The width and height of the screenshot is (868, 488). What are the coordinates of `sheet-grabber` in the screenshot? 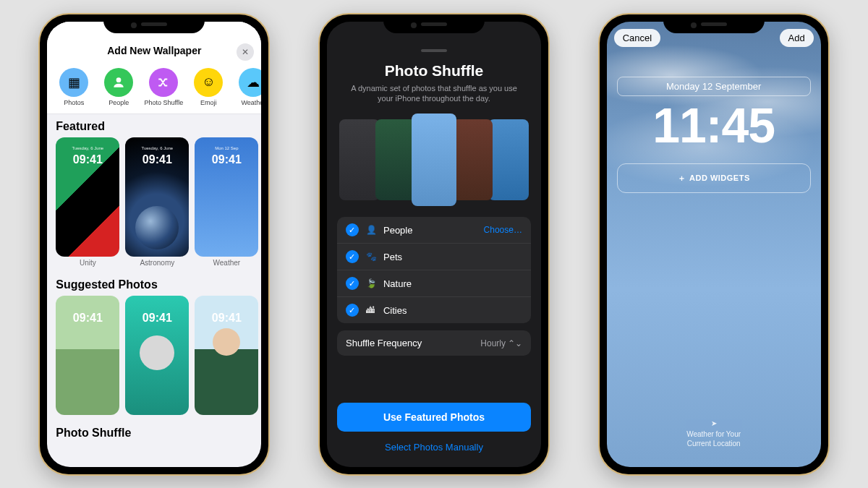 It's located at (434, 51).